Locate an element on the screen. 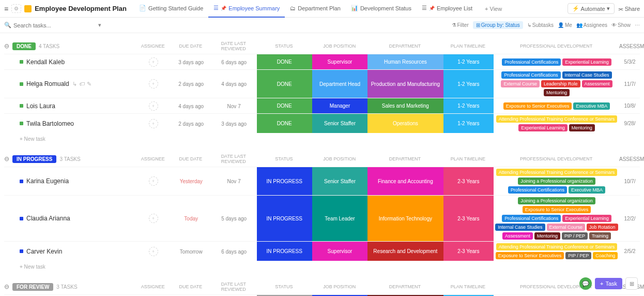  due-date: Tomorrow is located at coordinates (191, 251).